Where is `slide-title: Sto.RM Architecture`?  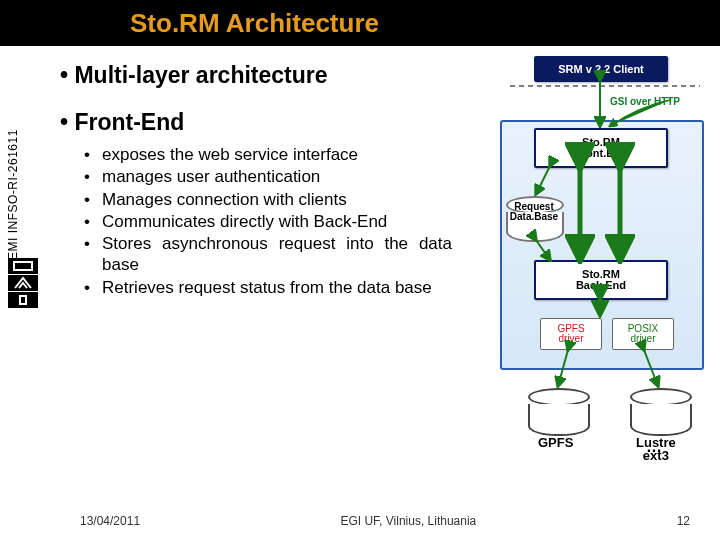
slide-title: Sto.RM Architecture is located at coordinates (254, 24).